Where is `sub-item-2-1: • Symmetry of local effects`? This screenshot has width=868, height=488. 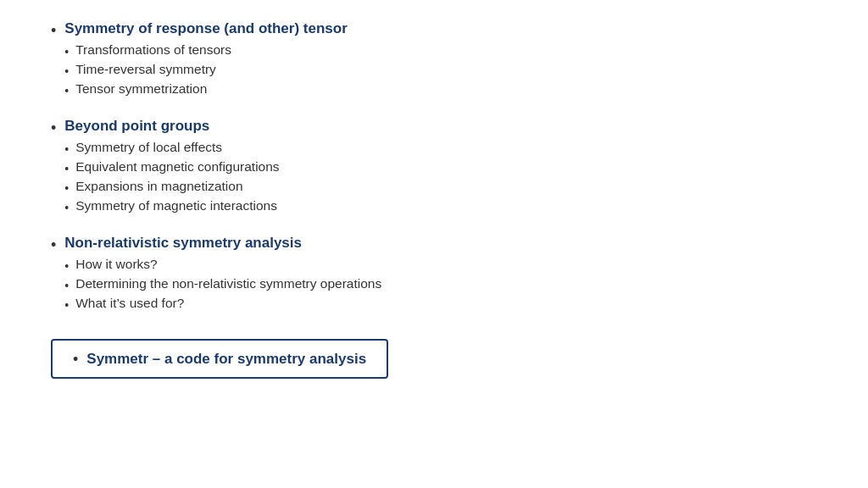 sub-item-2-1: • Symmetry of local effects is located at coordinates (171, 147).